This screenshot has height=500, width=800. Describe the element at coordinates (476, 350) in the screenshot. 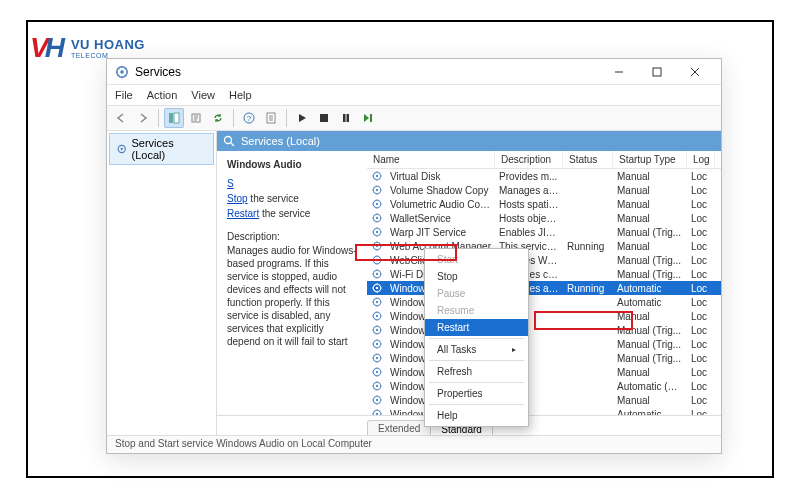

I see `context-menu-all-tasks: All Tasks▸` at that location.